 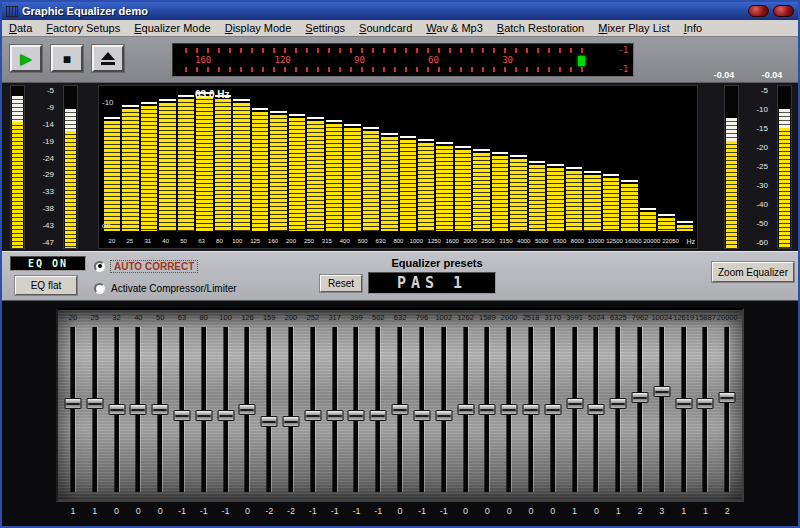 What do you see at coordinates (108, 58) in the screenshot?
I see `eject-button` at bounding box center [108, 58].